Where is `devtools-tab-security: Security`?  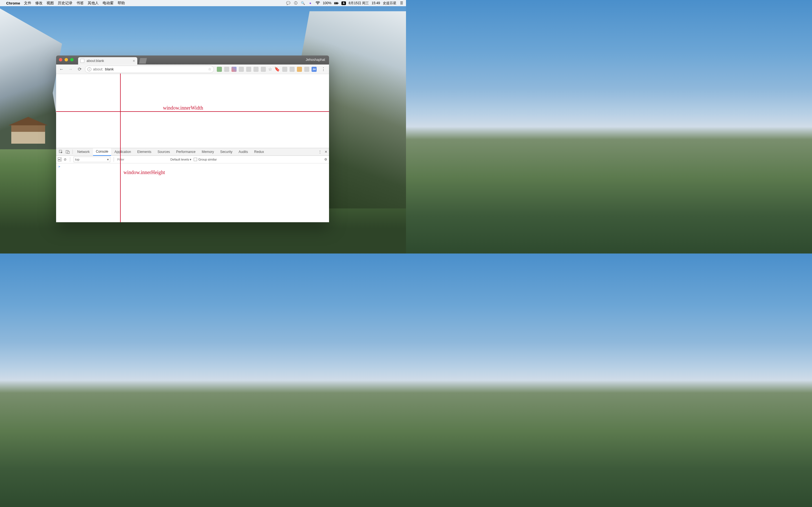 devtools-tab-security: Security is located at coordinates (226, 152).